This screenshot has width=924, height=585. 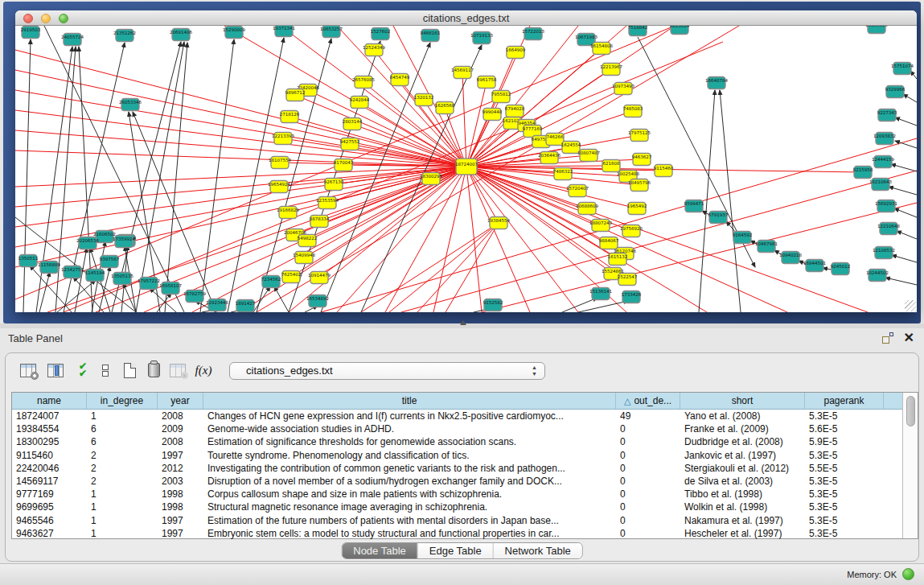 What do you see at coordinates (743, 468) in the screenshot?
I see `table-cell: Stergiakouli et al. (2012)` at bounding box center [743, 468].